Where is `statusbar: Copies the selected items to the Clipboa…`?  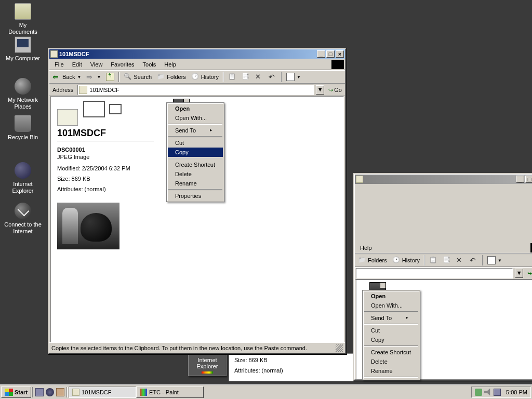 statusbar: Copies the selected items to the Clipboa… is located at coordinates (197, 348).